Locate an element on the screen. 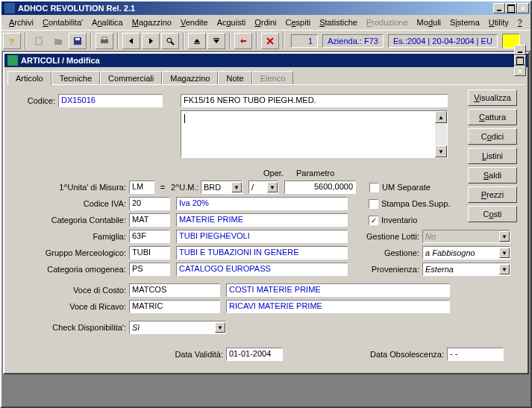  right-icon is located at coordinates (151, 41).